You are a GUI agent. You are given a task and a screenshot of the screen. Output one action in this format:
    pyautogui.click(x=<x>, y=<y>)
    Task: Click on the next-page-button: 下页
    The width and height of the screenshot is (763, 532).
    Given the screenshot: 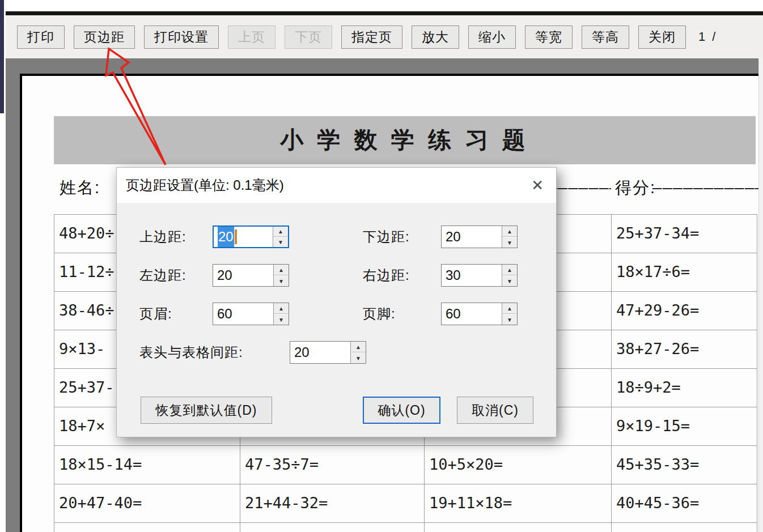 What is the action you would take?
    pyautogui.click(x=308, y=37)
    